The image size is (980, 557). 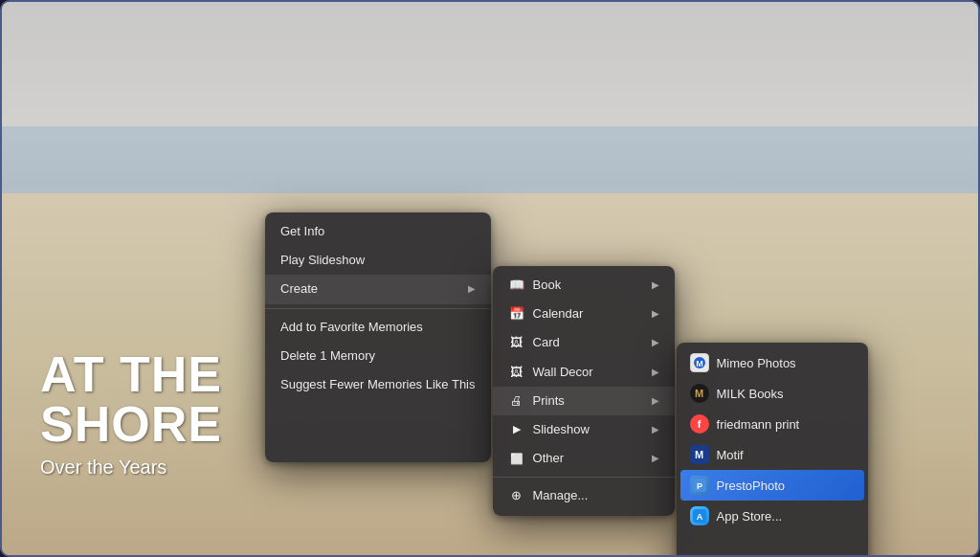 What do you see at coordinates (584, 372) in the screenshot?
I see `submenu-item-wall-decor: Wall Decor ▶` at bounding box center [584, 372].